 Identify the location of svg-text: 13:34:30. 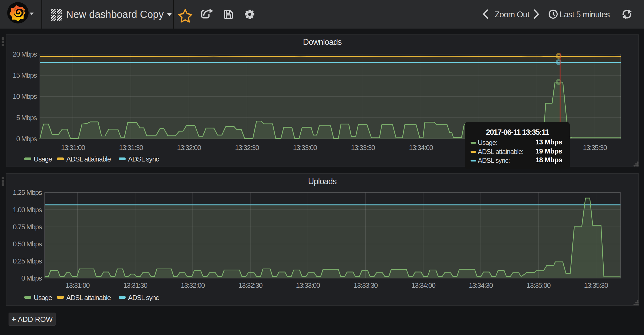
(481, 285).